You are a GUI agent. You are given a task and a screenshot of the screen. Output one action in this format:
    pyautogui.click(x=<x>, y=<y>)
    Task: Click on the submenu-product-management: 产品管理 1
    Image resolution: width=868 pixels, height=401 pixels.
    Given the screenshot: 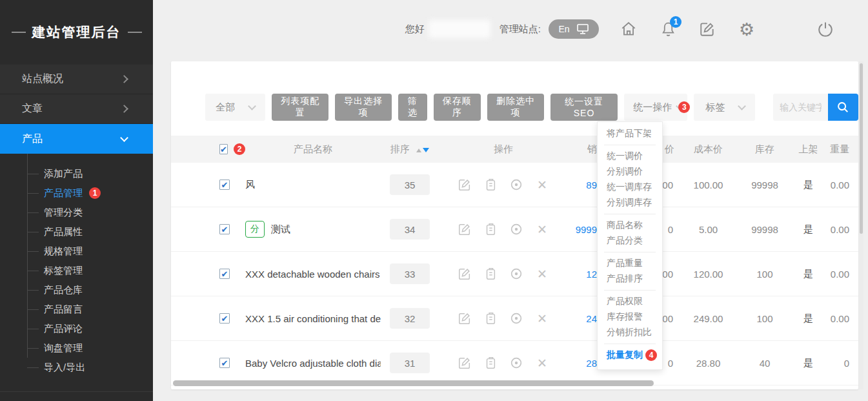 What is the action you would take?
    pyautogui.click(x=76, y=193)
    